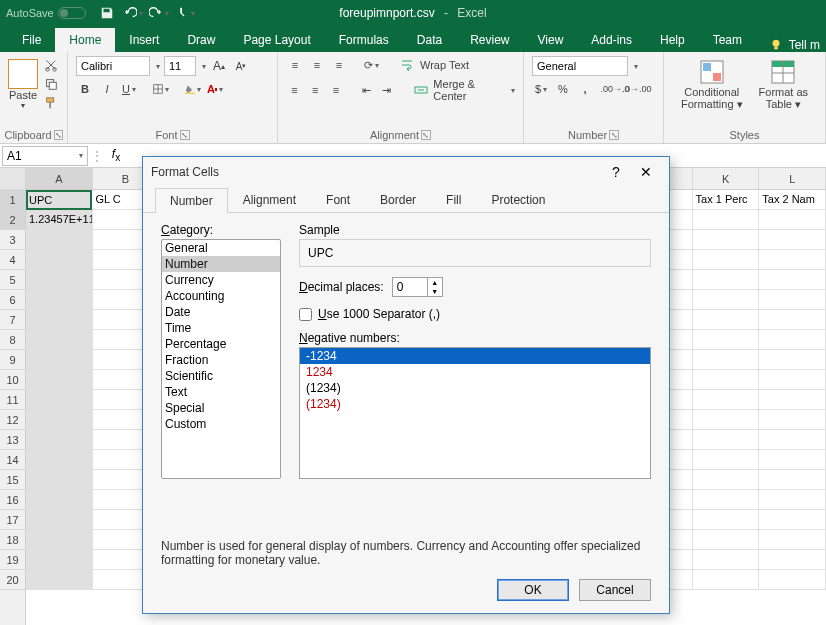  What do you see at coordinates (107, 89) in the screenshot?
I see `italic-button: I` at bounding box center [107, 89].